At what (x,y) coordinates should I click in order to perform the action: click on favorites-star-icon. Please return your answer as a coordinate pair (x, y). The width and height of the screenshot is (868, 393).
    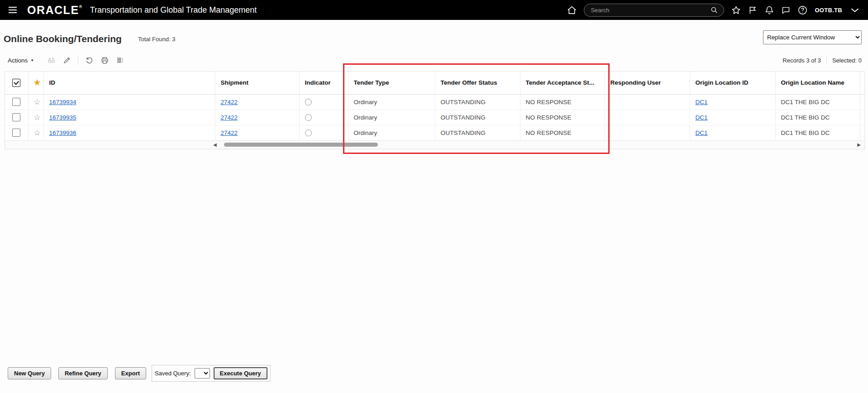
    Looking at the image, I should click on (736, 10).